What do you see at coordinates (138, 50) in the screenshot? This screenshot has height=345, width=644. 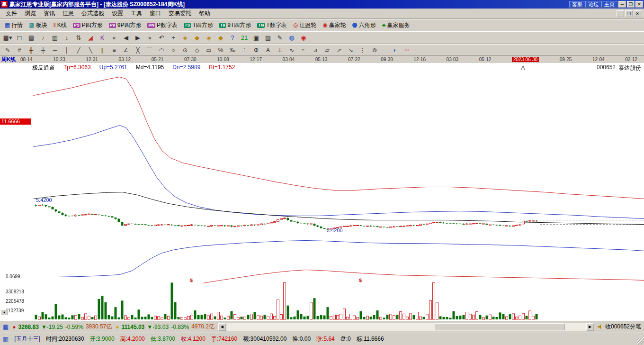 I see `x-lines-tool: ╳` at bounding box center [138, 50].